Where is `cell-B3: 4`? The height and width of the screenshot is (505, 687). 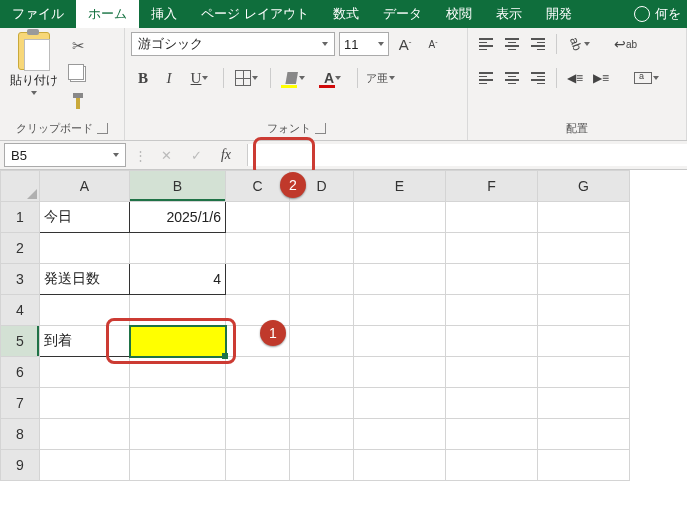
cell-B3: 4 is located at coordinates (178, 280).